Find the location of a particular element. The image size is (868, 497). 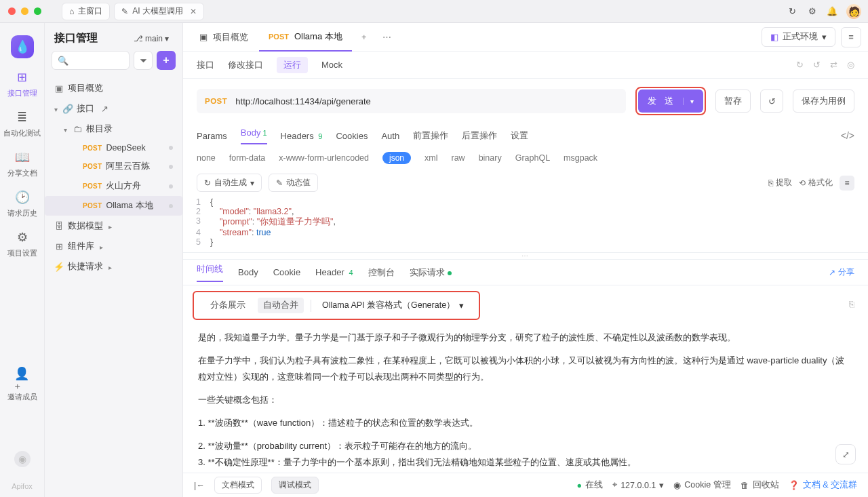

tab-ollama-api: POST Ollama 本地 is located at coordinates (305, 37).